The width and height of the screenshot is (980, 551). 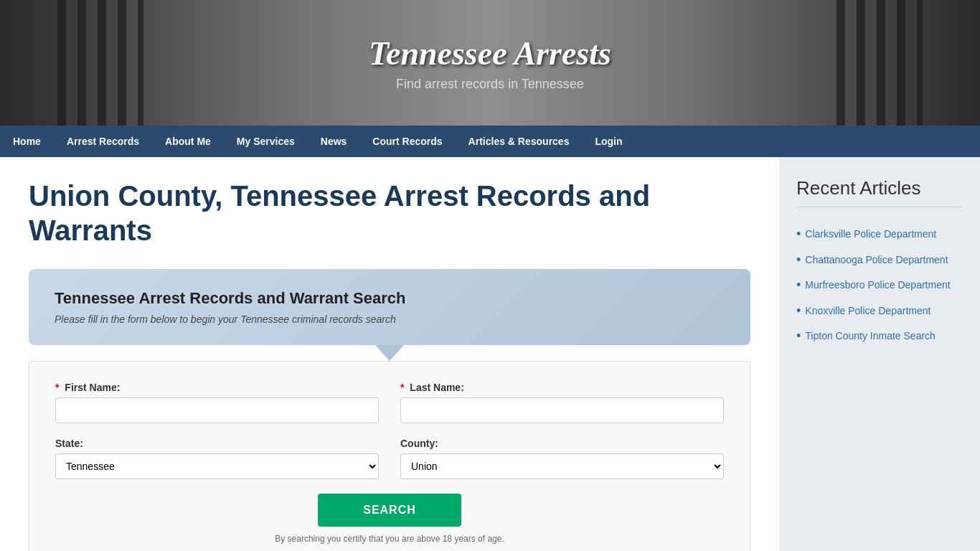 What do you see at coordinates (407, 141) in the screenshot?
I see `nav-court-records: Court Records` at bounding box center [407, 141].